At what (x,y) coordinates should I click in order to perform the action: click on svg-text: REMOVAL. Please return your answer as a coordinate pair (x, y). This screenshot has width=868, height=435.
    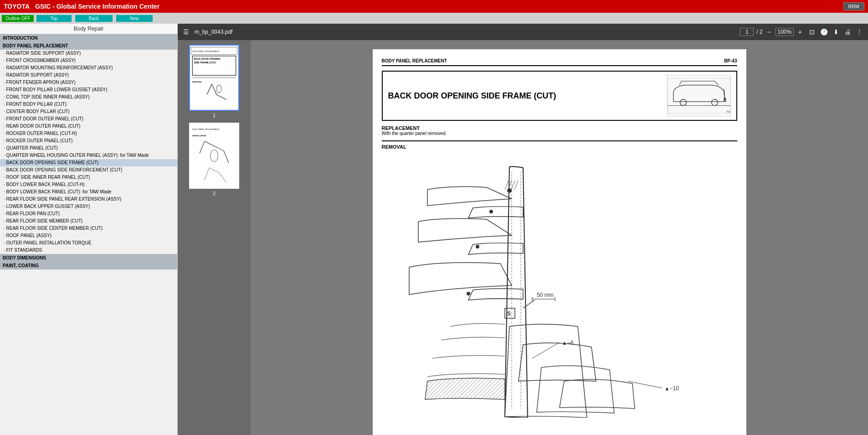
    Looking at the image, I should click on (197, 82).